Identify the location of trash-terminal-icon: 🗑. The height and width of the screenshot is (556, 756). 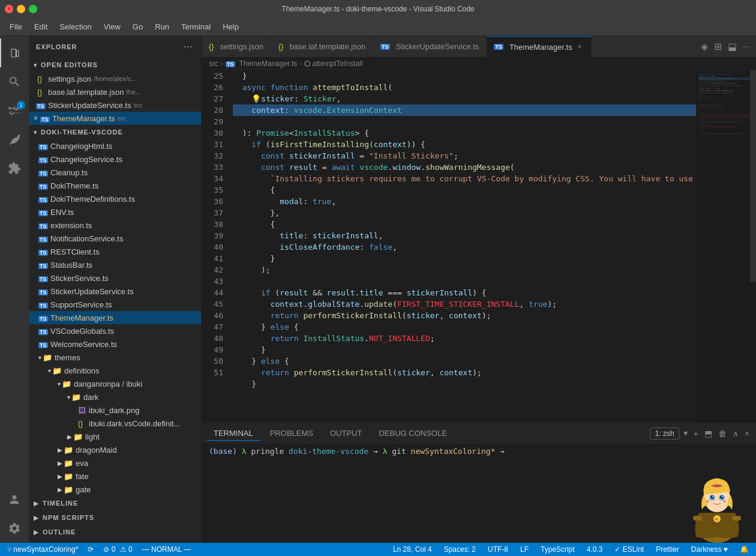
(722, 434).